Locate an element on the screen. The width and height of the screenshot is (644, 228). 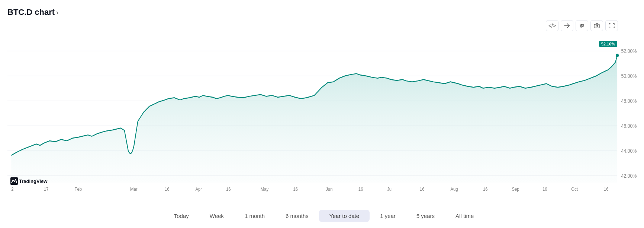
svg-text: 44.00% is located at coordinates (629, 151).